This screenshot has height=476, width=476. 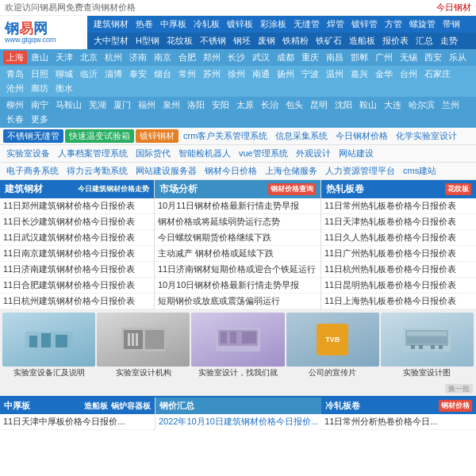 What do you see at coordinates (427, 346) in the screenshot?
I see `gallery-item-5: 实验室设计图` at bounding box center [427, 346].